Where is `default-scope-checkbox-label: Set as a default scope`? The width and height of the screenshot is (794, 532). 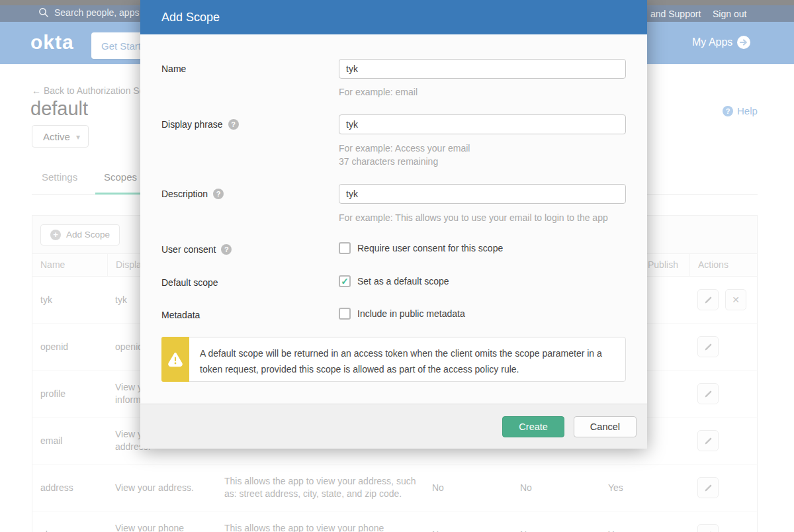
default-scope-checkbox-label: Set as a default scope is located at coordinates (404, 281).